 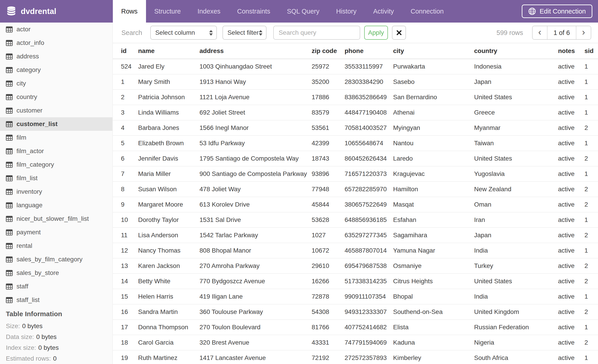 What do you see at coordinates (59, 342) in the screenshot?
I see `table-information-lines: Size:0 bytesData size:0 bytesIndex size:…` at bounding box center [59, 342].